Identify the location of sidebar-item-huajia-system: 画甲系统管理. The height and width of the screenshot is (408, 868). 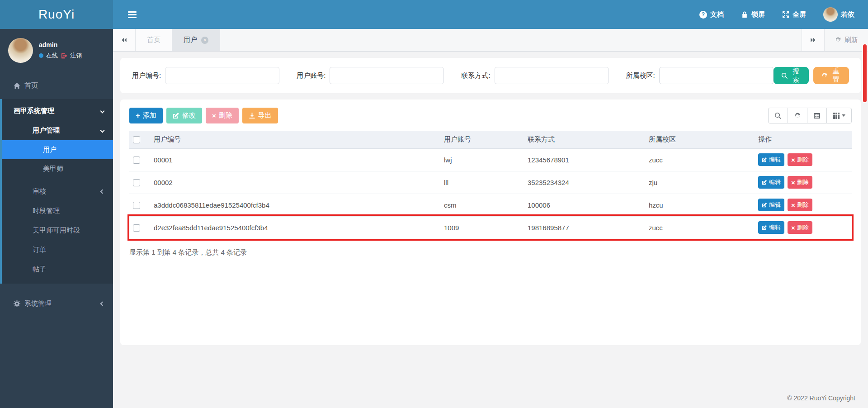
(57, 111).